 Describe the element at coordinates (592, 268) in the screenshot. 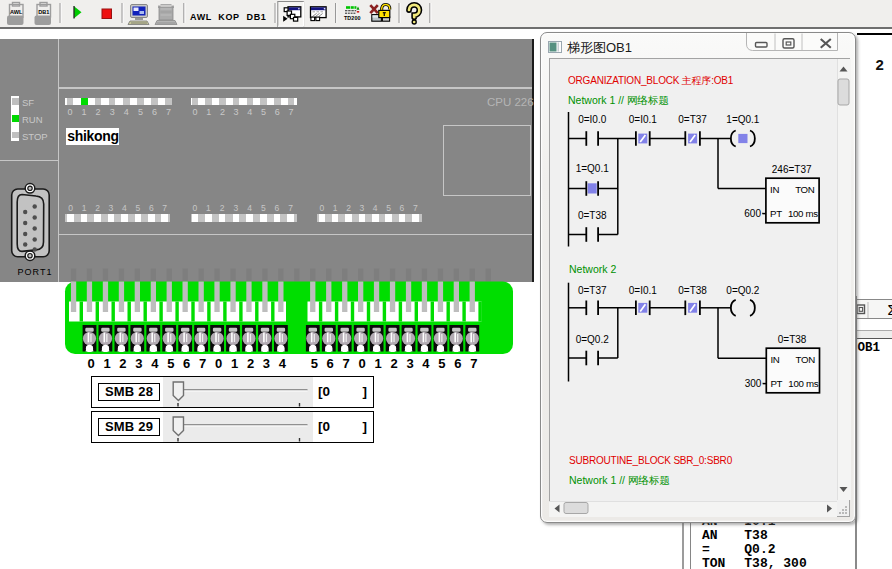

I see `svg-text: Network 2` at that location.